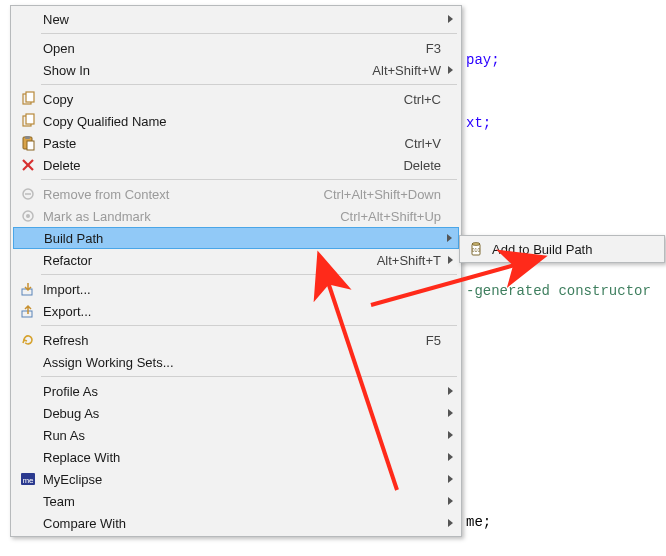 The height and width of the screenshot is (556, 666). What do you see at coordinates (240, 524) in the screenshot?
I see `menu-label: Compare With` at bounding box center [240, 524].